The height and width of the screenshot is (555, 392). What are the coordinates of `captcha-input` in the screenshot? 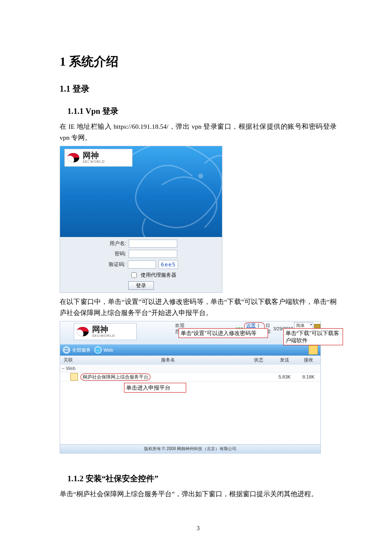 It's located at (142, 264).